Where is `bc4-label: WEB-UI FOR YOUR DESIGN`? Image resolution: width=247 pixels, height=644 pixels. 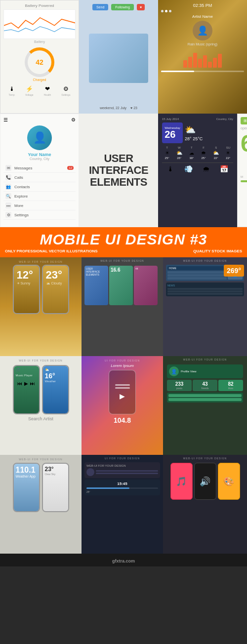
bc4-label: WEB-UI FOR YOUR DESIGN is located at coordinates (41, 361).